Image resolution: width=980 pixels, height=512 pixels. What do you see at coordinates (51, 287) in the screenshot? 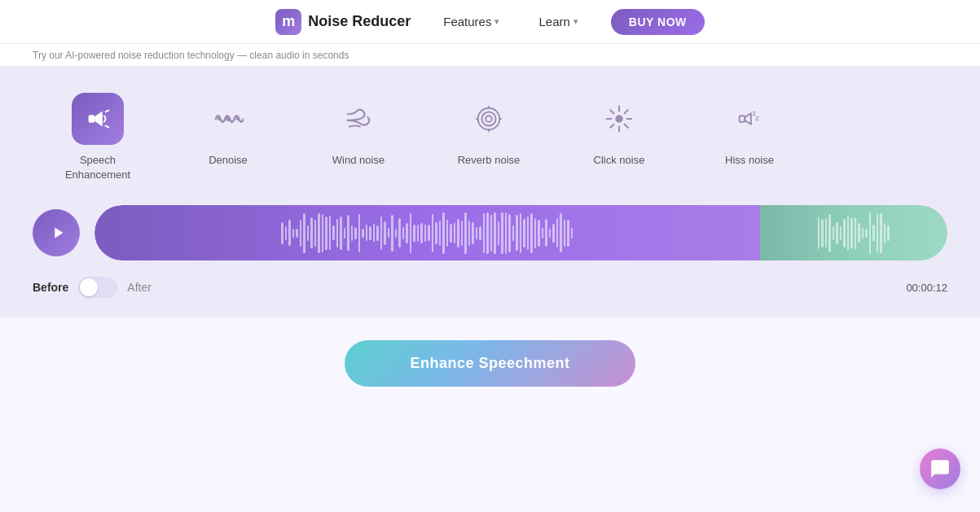
I see `before-label: Before` at bounding box center [51, 287].